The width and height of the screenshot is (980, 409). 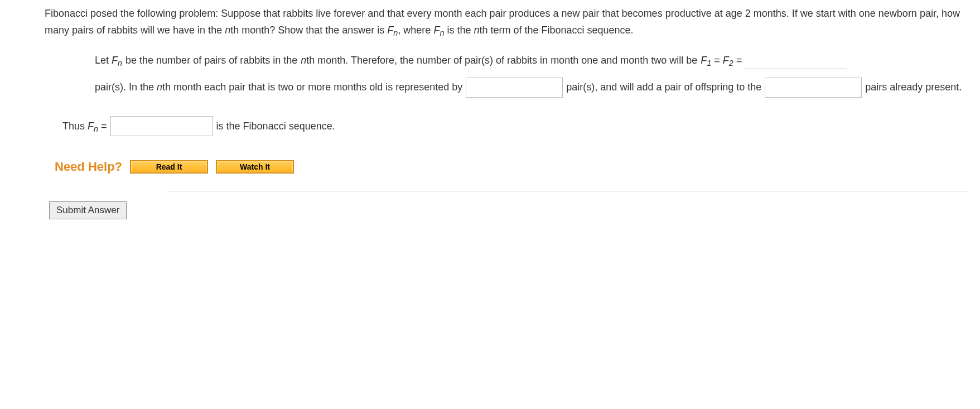 What do you see at coordinates (126, 87) in the screenshot?
I see `sol-text: pair(s). In the` at bounding box center [126, 87].